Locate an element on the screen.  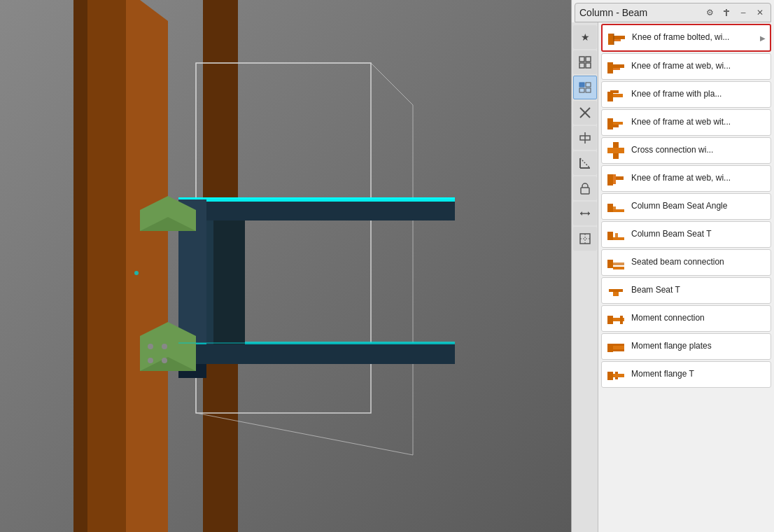
left-sidebar: ★ is located at coordinates (585, 277).